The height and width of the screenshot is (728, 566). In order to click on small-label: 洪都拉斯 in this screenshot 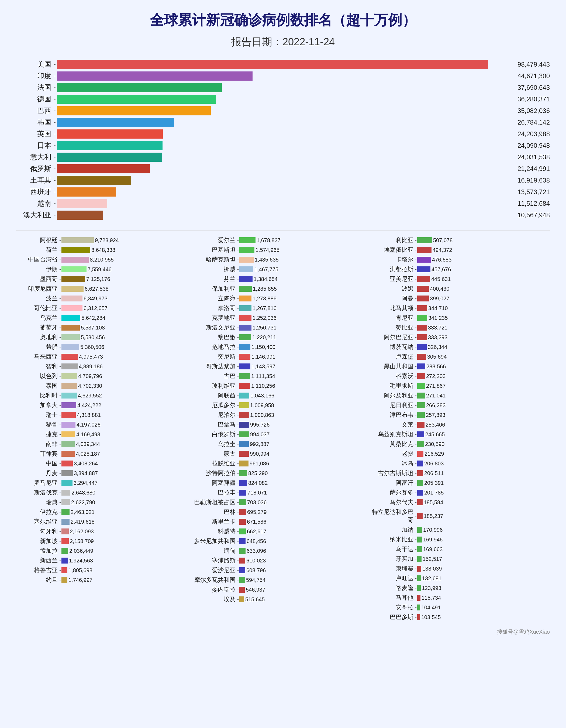, I will do `click(393, 269)`.